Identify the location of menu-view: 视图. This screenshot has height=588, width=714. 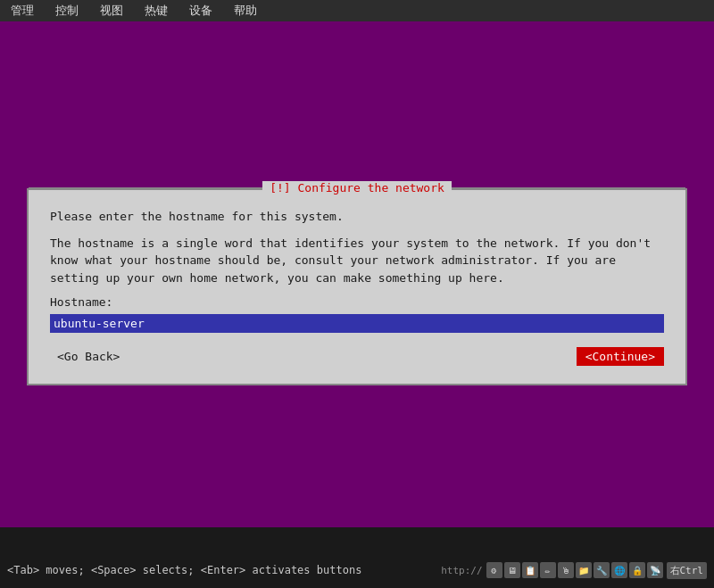
(112, 11).